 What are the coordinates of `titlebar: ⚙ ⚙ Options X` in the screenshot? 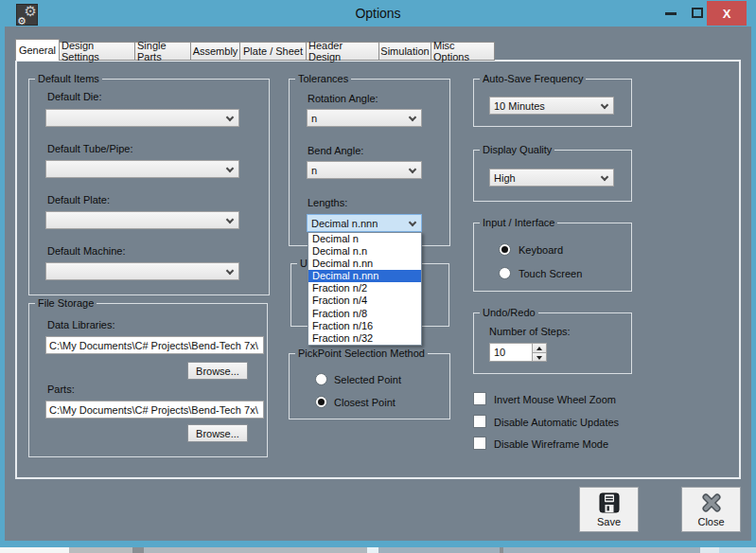 It's located at (378, 13).